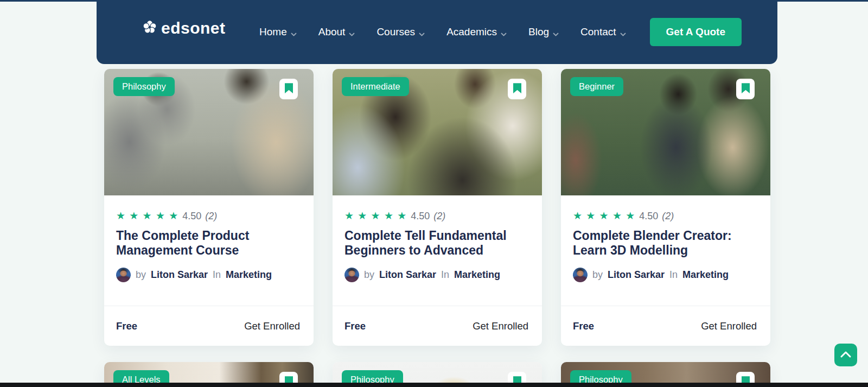 This screenshot has width=868, height=387. What do you see at coordinates (144, 87) in the screenshot?
I see `category-badge: Philosophy` at bounding box center [144, 87].